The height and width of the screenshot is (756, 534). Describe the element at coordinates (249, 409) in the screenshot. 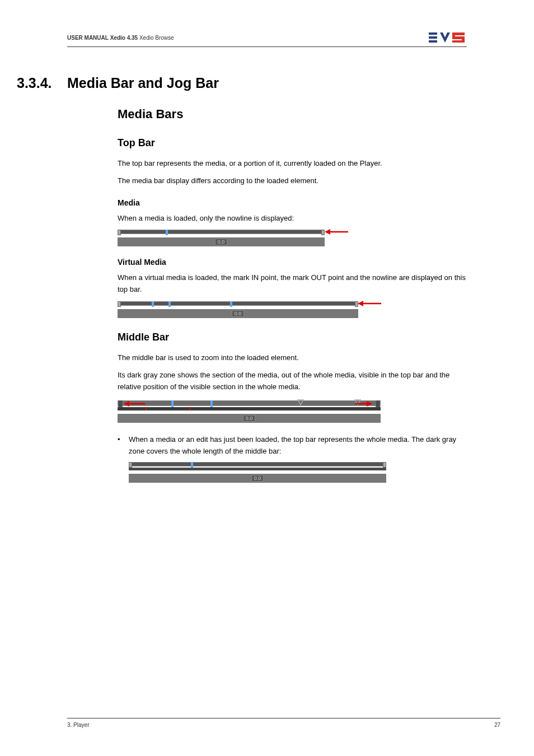

I see `middle-zoom-track` at that location.